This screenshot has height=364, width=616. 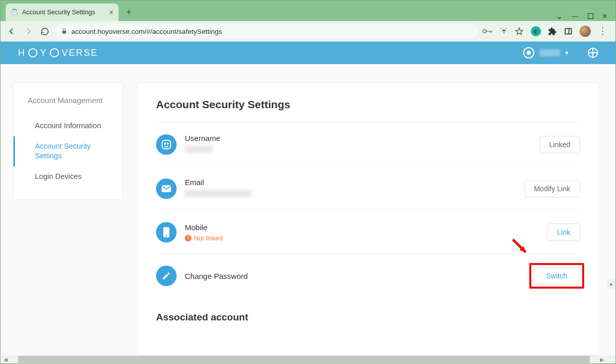 What do you see at coordinates (45, 31) in the screenshot?
I see `reload-button` at bounding box center [45, 31].